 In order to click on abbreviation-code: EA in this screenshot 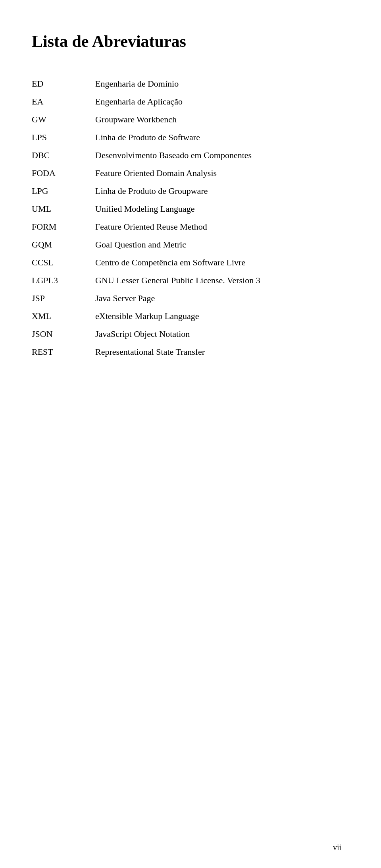, I will do `click(64, 102)`.